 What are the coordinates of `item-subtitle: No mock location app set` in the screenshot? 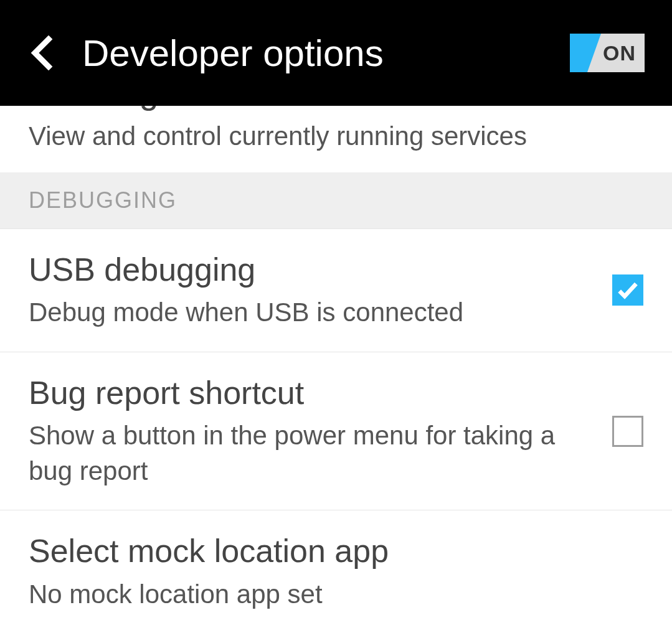 It's located at (330, 595).